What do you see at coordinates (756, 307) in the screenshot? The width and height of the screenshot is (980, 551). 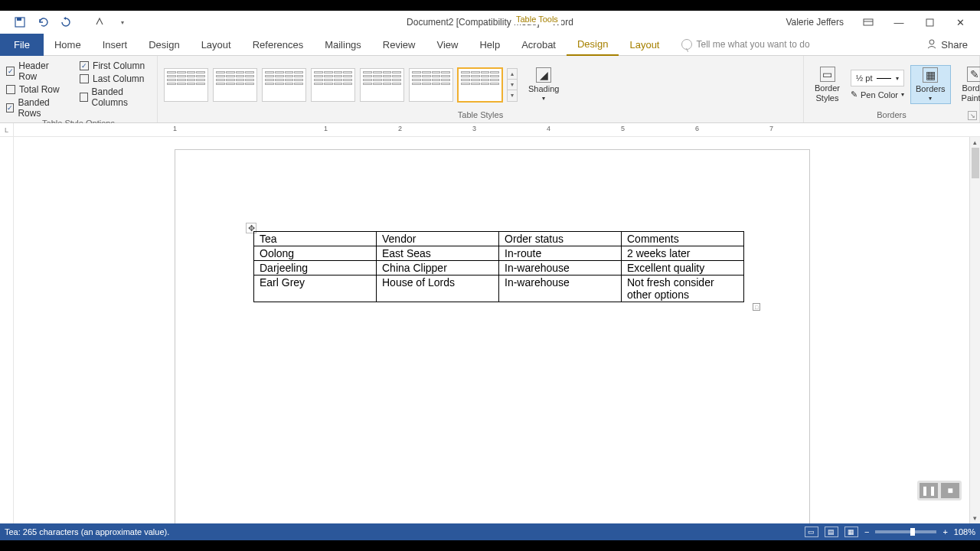 I see `table-resize-handle-icon: □` at bounding box center [756, 307].